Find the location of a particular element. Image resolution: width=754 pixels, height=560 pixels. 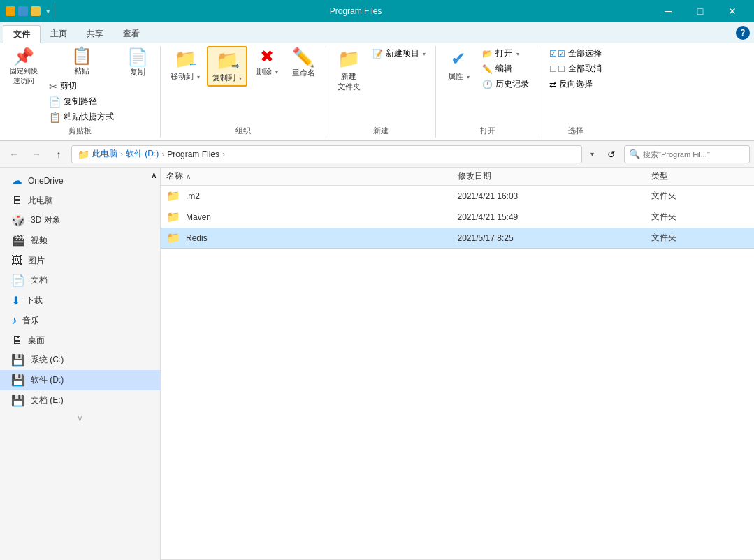

copy-button: 📄 复制 is located at coordinates (138, 63).